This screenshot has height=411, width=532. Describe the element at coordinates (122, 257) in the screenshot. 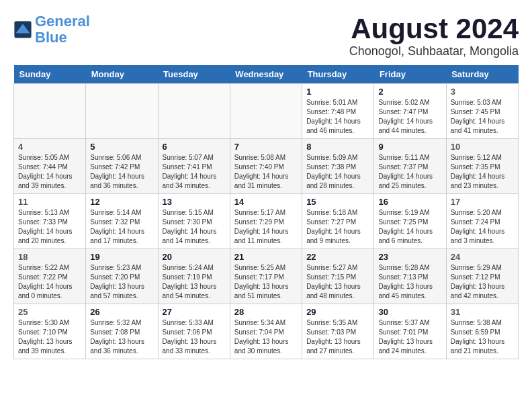

I see `day-number: 19` at that location.